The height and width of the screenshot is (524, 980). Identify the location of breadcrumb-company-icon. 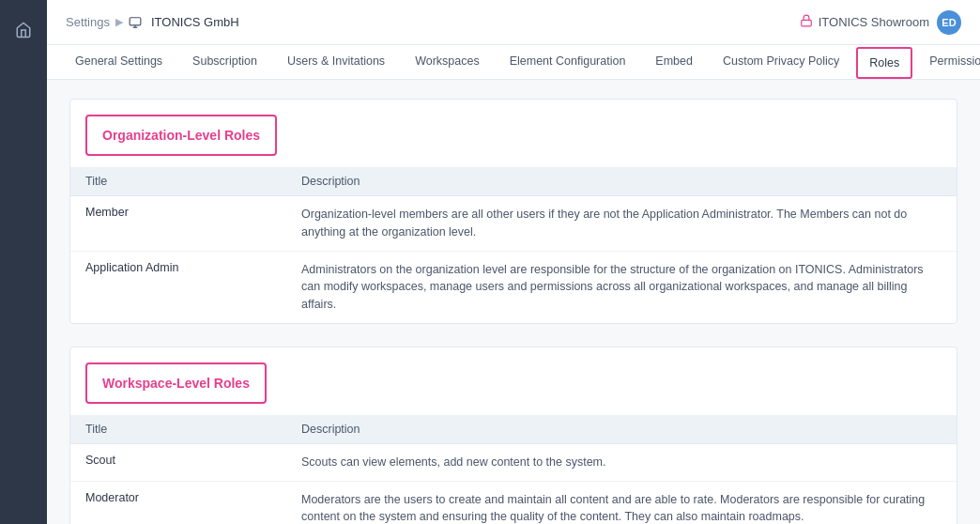
(135, 23).